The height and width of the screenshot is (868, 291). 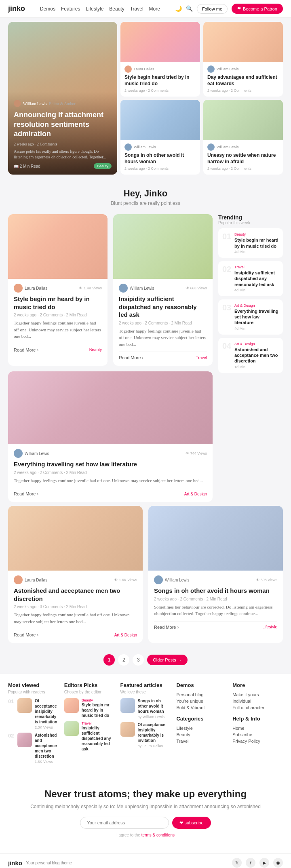 I want to click on nav-item-travel: Travel, so click(x=137, y=9).